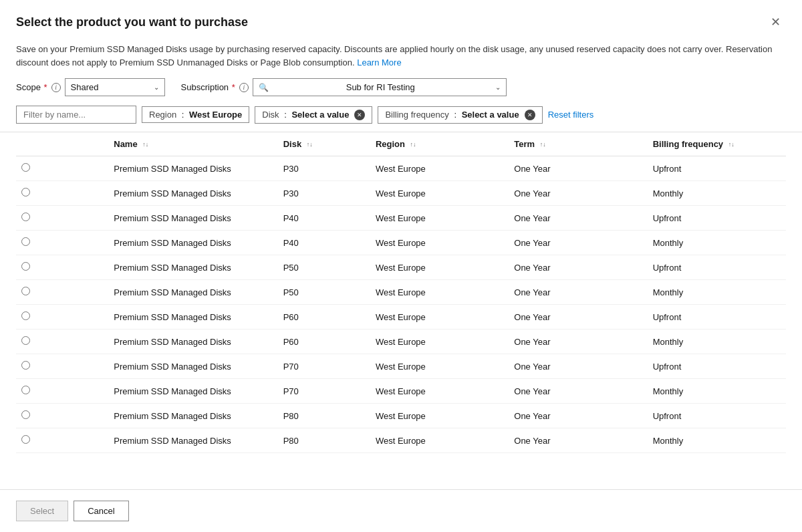 The image size is (802, 532). Describe the element at coordinates (716, 144) in the screenshot. I see `col-header-billing: Billing frequency ↑↓` at that location.